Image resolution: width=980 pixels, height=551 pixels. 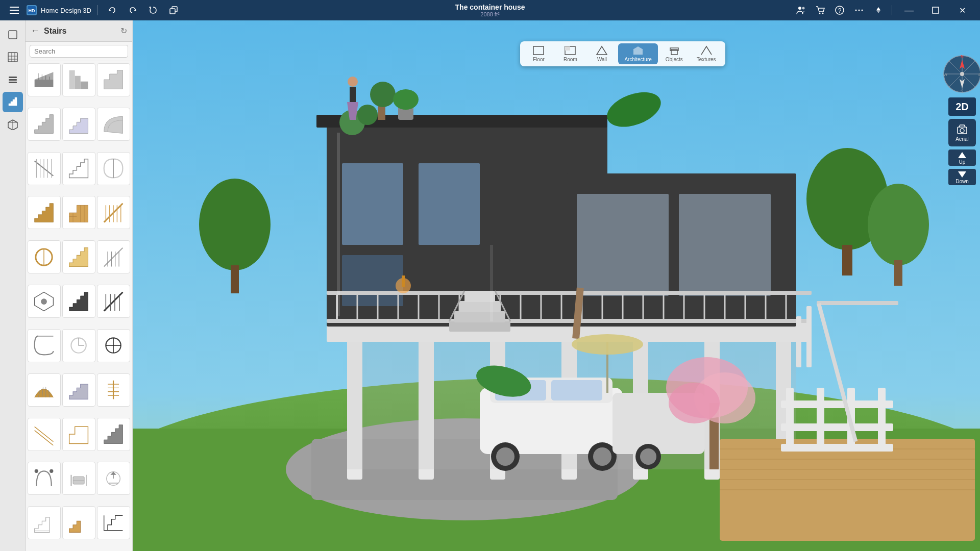 I want to click on grid-tool, so click(x=13, y=57).